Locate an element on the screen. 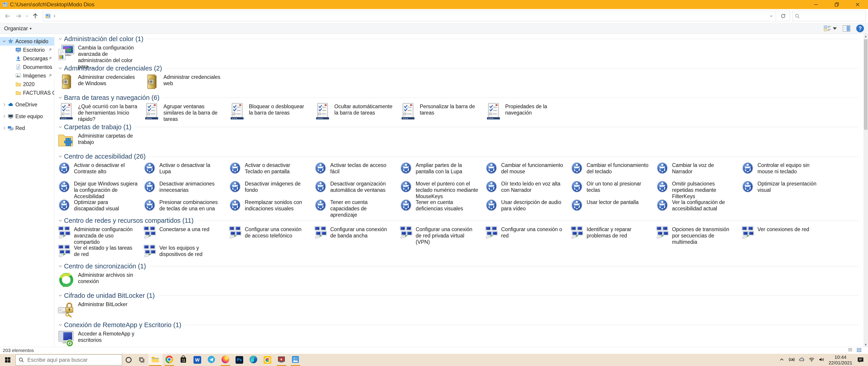 Image resolution: width=868 pixels, height=366 pixels. thumbnails-view-toggle is located at coordinates (859, 351).